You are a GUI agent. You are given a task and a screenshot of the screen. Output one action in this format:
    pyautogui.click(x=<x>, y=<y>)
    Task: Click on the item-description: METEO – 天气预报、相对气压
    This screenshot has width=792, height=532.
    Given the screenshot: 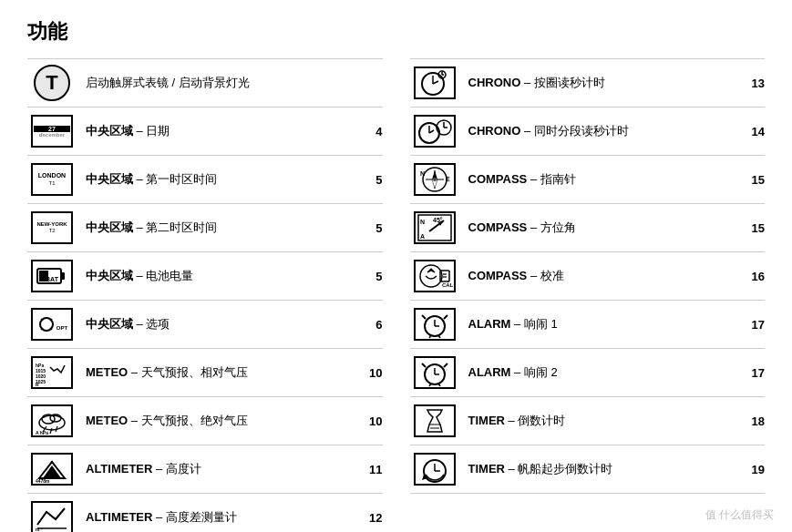 What is the action you would take?
    pyautogui.click(x=224, y=373)
    